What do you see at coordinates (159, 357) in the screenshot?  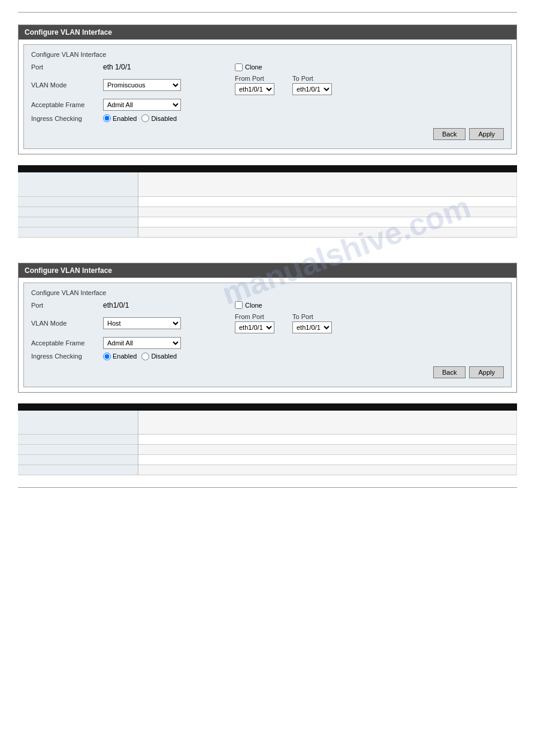 I see `panel2-ingress-disabled-label: Disabled` at bounding box center [159, 357].